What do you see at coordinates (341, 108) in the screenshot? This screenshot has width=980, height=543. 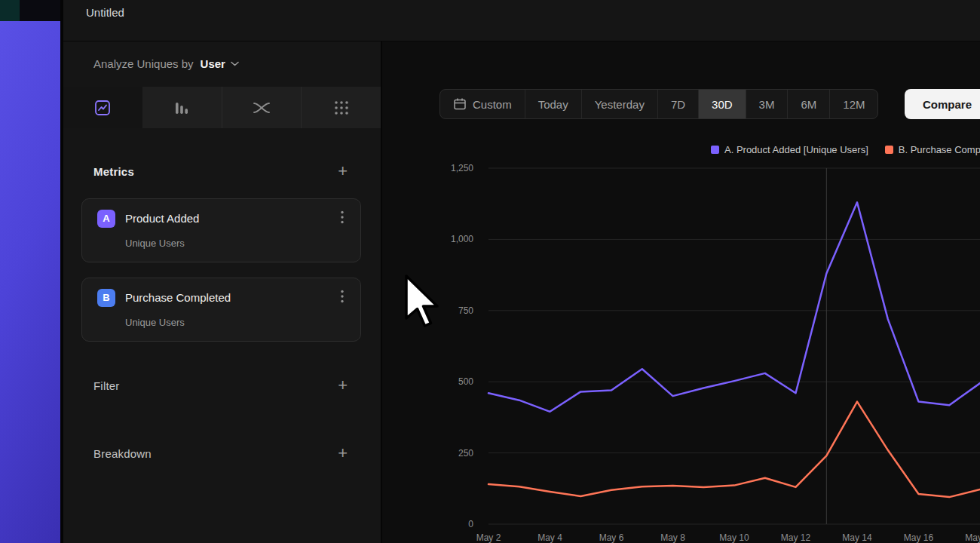 I see `dots-grid-icon` at bounding box center [341, 108].